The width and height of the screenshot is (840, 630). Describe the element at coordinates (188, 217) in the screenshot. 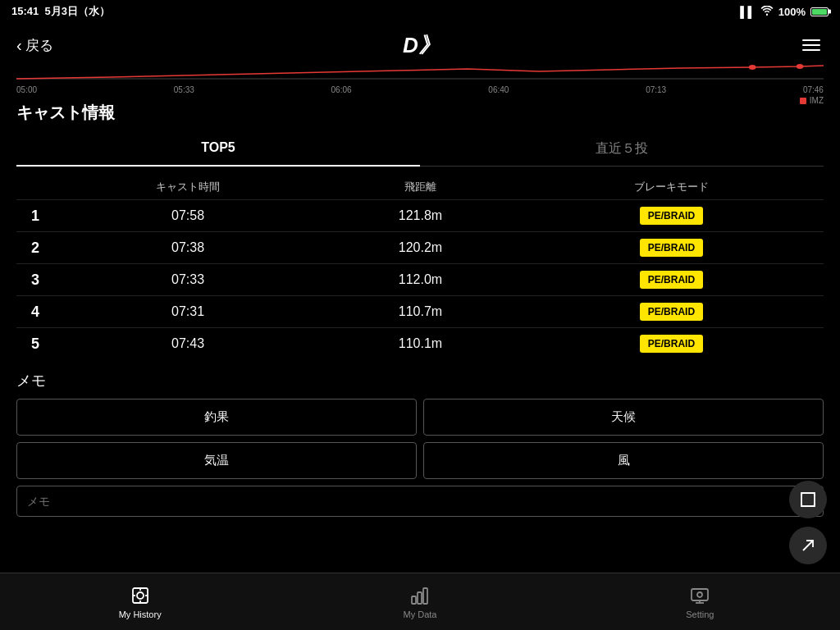

I see `time-cell-1: 07:58` at that location.